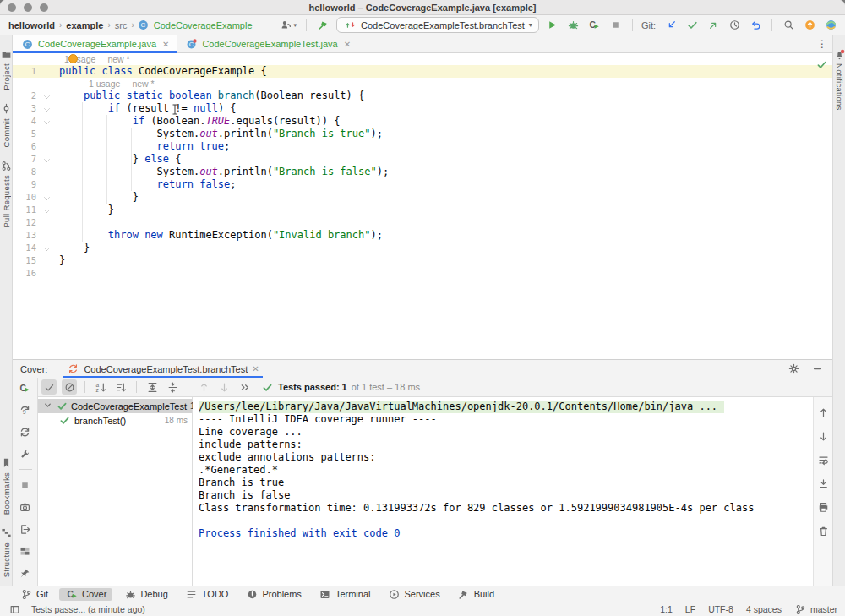 This screenshot has width=845, height=616. Describe the element at coordinates (823, 436) in the screenshot. I see `down-arrow-button` at that location.